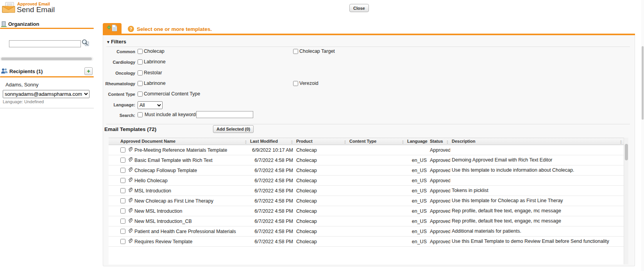 The height and width of the screenshot is (271, 644). I want to click on tab-add-template, so click(112, 29).